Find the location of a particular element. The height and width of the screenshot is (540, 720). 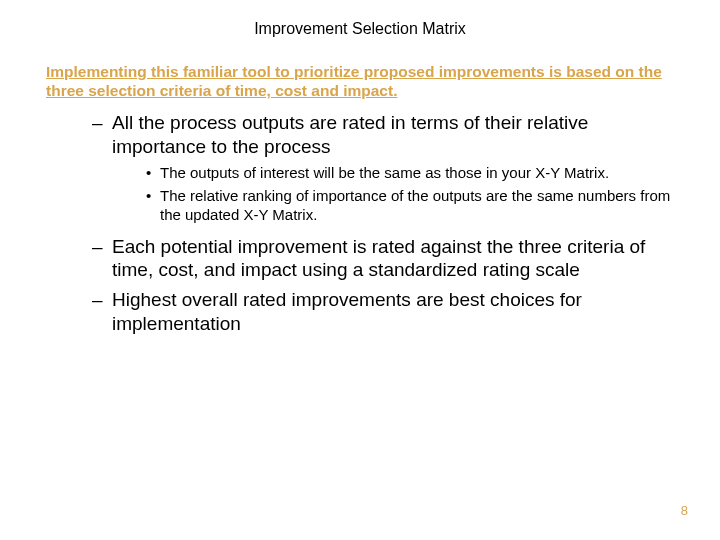

slide-subtitle: Implementing this familiar tool to prior… is located at coordinates (360, 82).